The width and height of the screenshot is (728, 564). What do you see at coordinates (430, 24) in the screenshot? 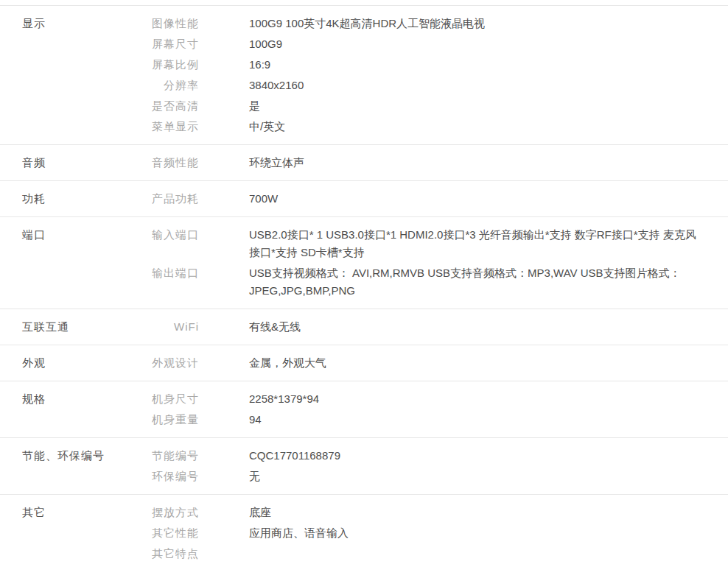
I see `spec-row: 图像性能 100G9 100英寸4K超高清HDR人工智能液晶电视` at bounding box center [430, 24].